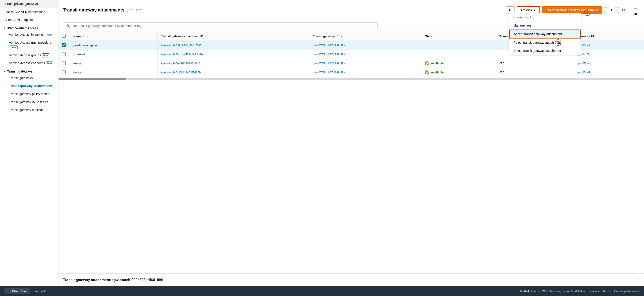 This screenshot has height=296, width=644. What do you see at coordinates (585, 63) in the screenshot?
I see `resource-id-link-2: vpc-0f1a4a...` at bounding box center [585, 63].